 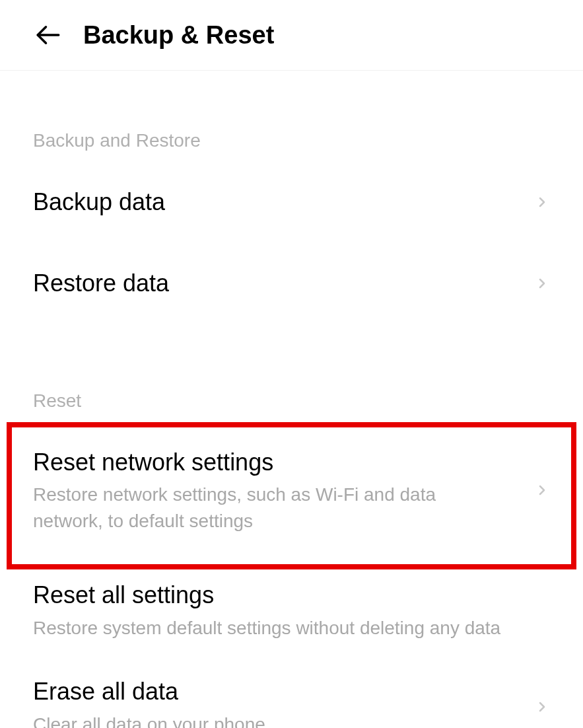 What do you see at coordinates (292, 202) in the screenshot?
I see `item-backup-data: Backup data` at bounding box center [292, 202].